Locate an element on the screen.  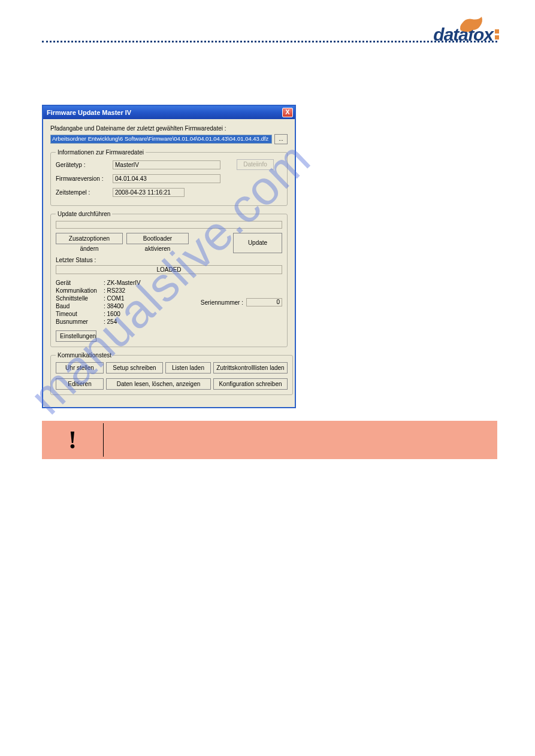
fox-icon is located at coordinates (471, 25).